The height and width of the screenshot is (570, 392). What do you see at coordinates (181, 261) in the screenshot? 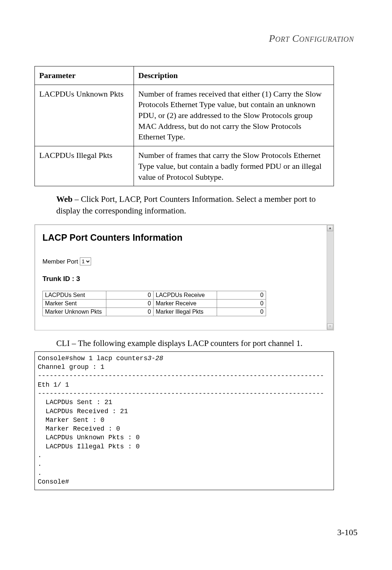
I see `member-port-row: Member Port 1` at bounding box center [181, 261].